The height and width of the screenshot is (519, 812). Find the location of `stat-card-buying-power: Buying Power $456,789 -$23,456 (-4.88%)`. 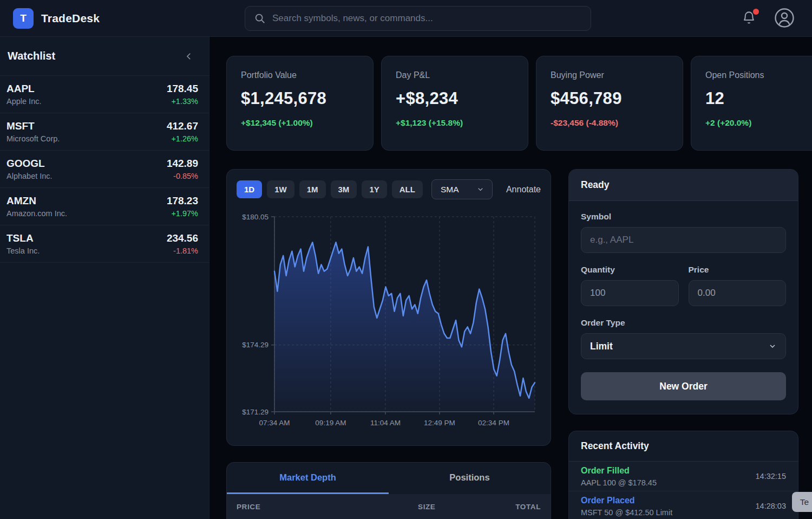

stat-card-buying-power: Buying Power $456,789 -$23,456 (-4.88%) is located at coordinates (610, 103).